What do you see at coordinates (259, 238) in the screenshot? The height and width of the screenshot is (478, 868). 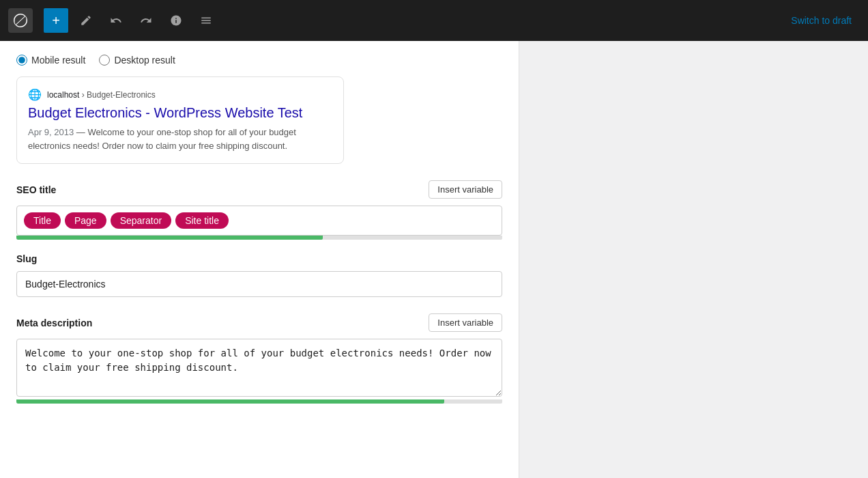 I see `seo-title-progress-bar` at bounding box center [259, 238].